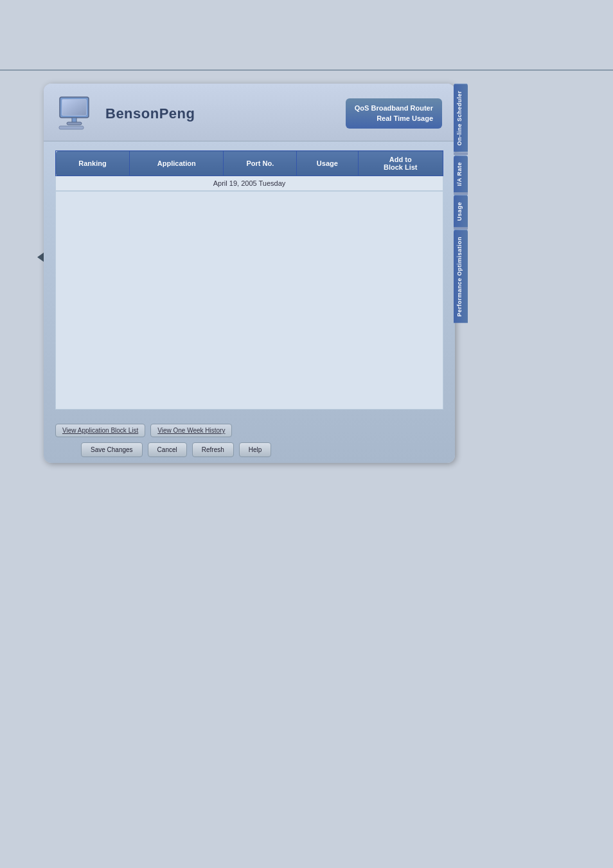 Image resolution: width=613 pixels, height=868 pixels. Describe the element at coordinates (177, 163) in the screenshot. I see `col-application: Application` at that location.